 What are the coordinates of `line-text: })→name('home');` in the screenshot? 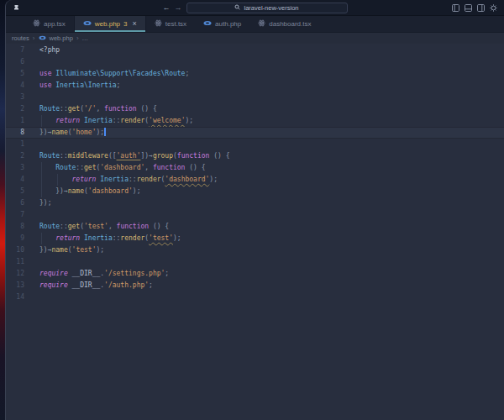 It's located at (72, 133).